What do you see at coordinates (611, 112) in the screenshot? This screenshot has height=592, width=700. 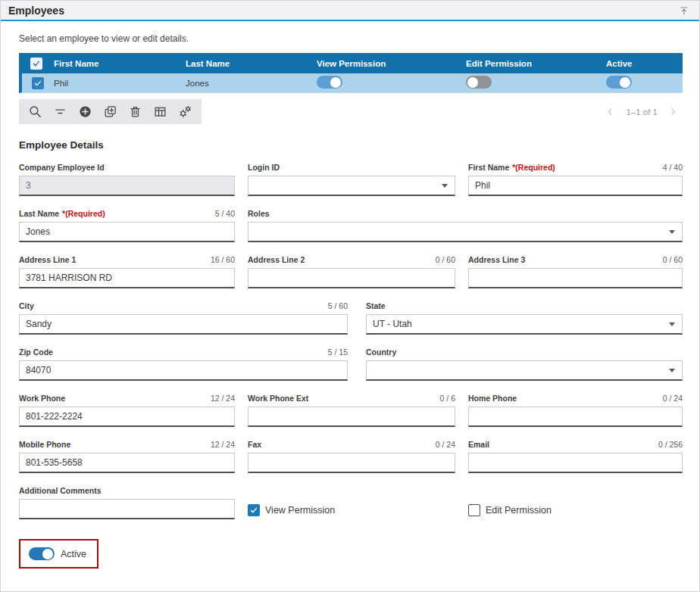 I see `pagination-prev-icon` at bounding box center [611, 112].